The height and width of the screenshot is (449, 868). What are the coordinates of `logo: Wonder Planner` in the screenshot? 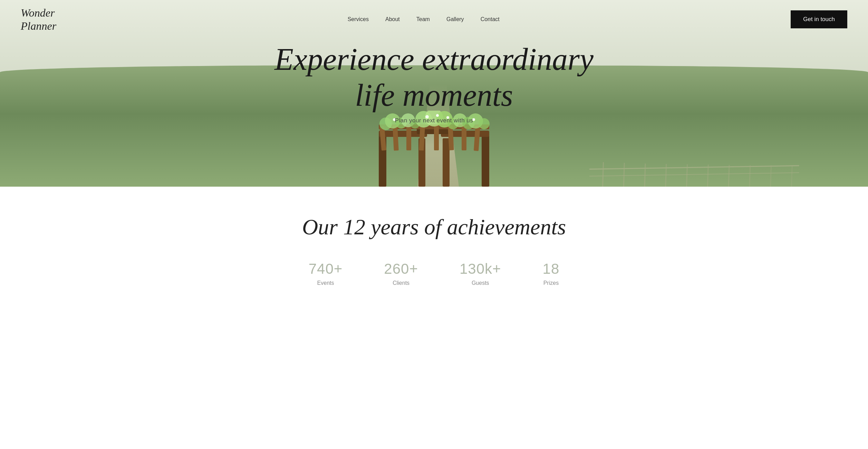 It's located at (39, 19).